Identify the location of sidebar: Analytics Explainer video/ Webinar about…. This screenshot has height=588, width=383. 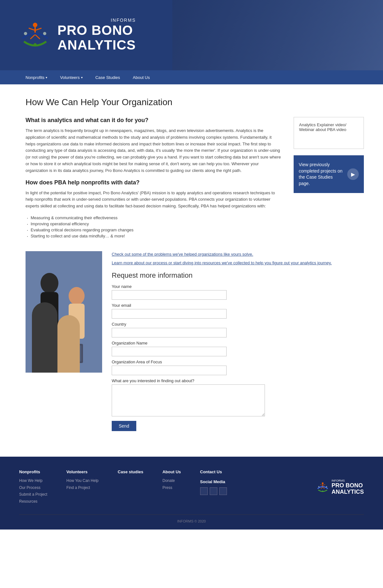
(329, 179).